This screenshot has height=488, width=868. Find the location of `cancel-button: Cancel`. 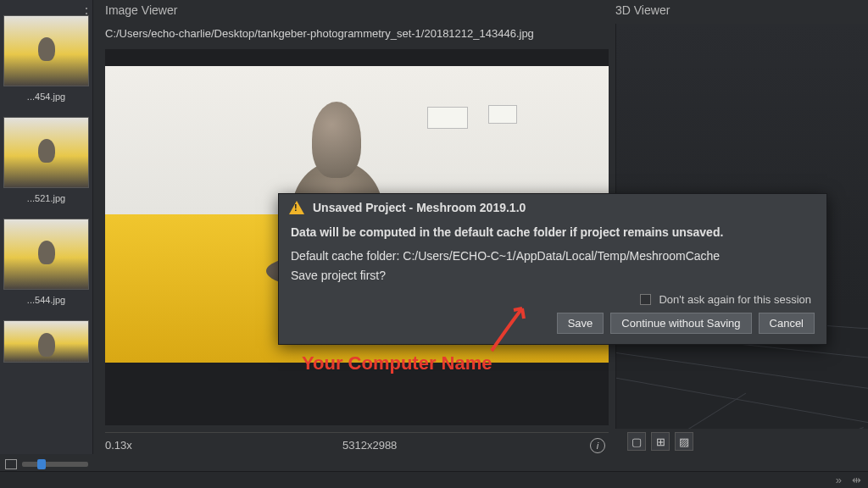

cancel-button: Cancel is located at coordinates (787, 324).